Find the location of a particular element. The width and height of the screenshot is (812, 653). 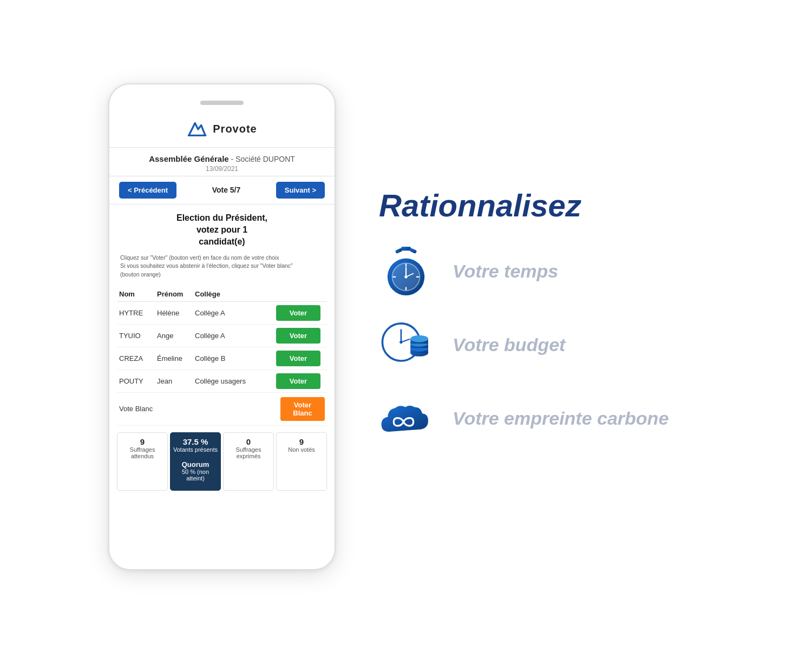

table-row: CREZA Émeline Collège B Voter is located at coordinates (222, 359).